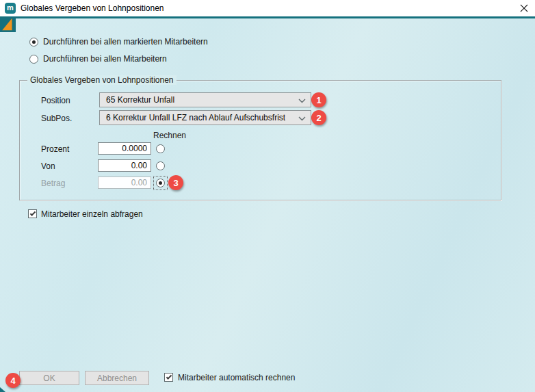  What do you see at coordinates (34, 42) in the screenshot?
I see `radio-selected-icon` at bounding box center [34, 42].